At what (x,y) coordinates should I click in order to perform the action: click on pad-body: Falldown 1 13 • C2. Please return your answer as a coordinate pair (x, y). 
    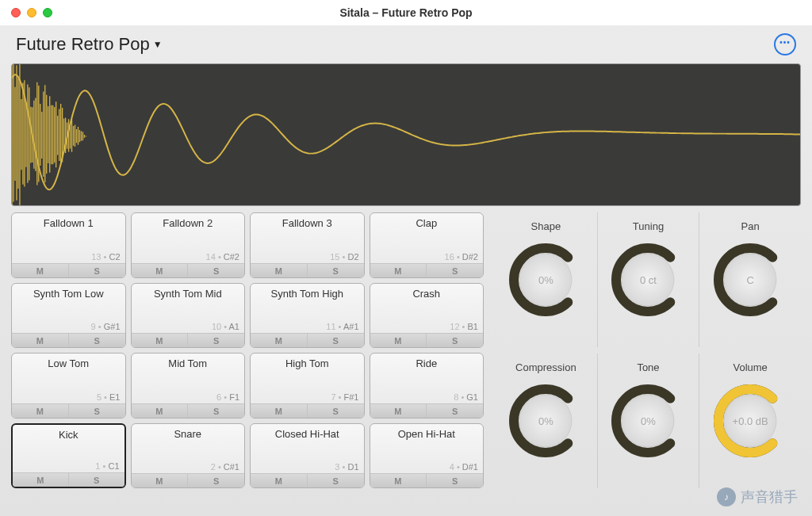
    Looking at the image, I should click on (68, 238).